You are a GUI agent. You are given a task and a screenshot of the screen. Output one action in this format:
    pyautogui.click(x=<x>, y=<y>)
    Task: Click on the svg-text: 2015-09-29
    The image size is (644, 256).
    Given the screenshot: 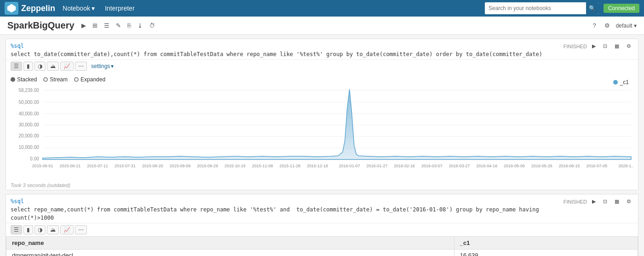 What is the action you would take?
    pyautogui.click(x=207, y=166)
    